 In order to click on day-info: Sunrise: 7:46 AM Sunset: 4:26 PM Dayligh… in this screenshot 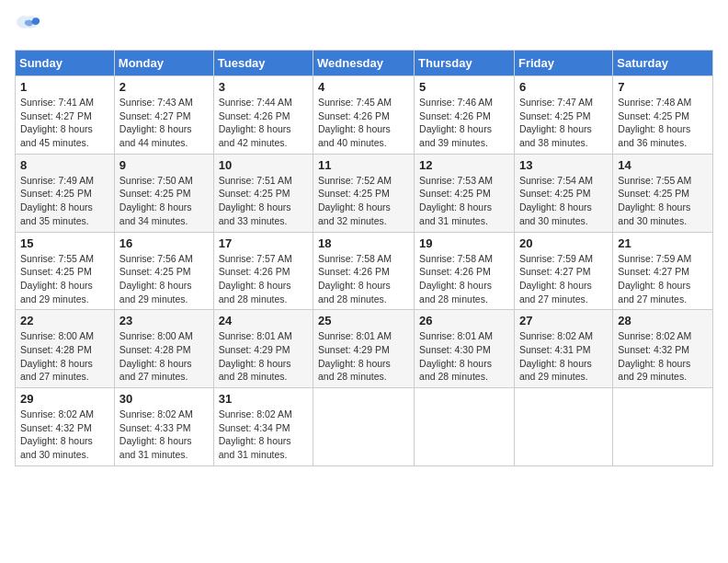, I will do `click(464, 123)`.